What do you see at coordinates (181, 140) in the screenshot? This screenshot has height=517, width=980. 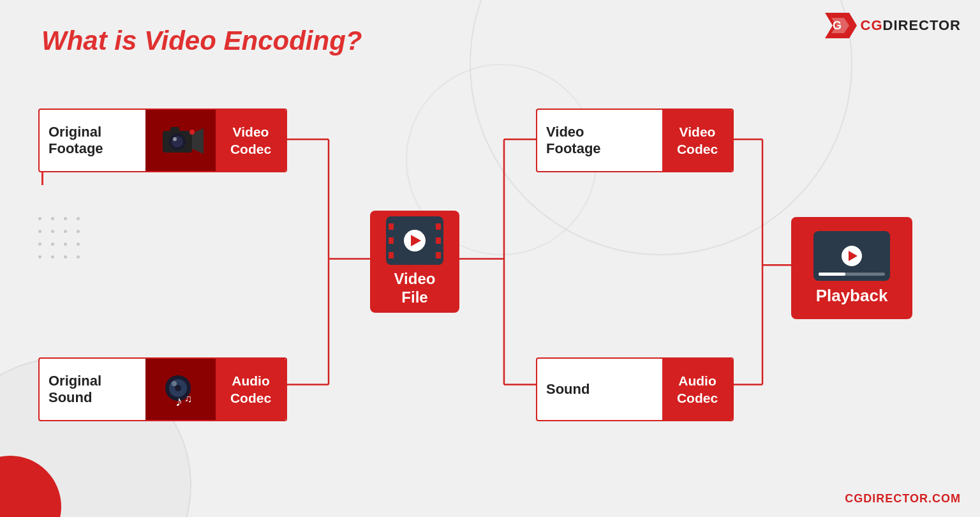 I see `camera-icon` at bounding box center [181, 140].